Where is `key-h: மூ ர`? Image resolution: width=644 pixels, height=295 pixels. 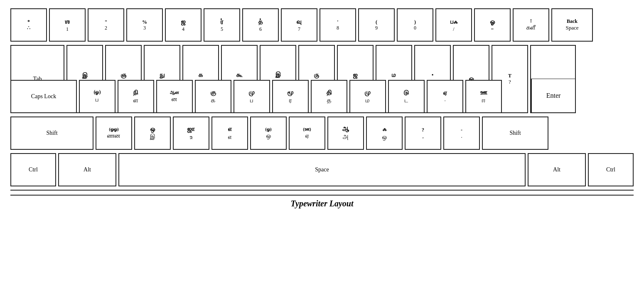 key-h: மூ ர is located at coordinates (290, 97).